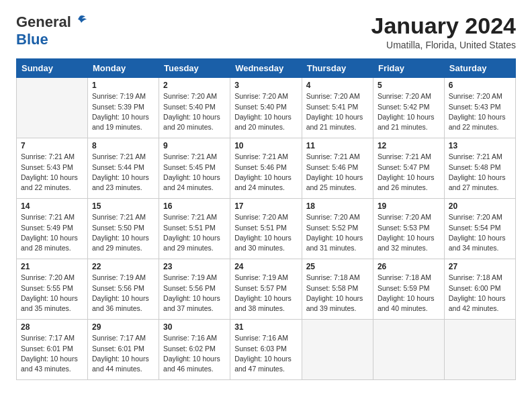 This screenshot has height=411, width=532. Describe the element at coordinates (124, 146) in the screenshot. I see `day-number: 8` at that location.